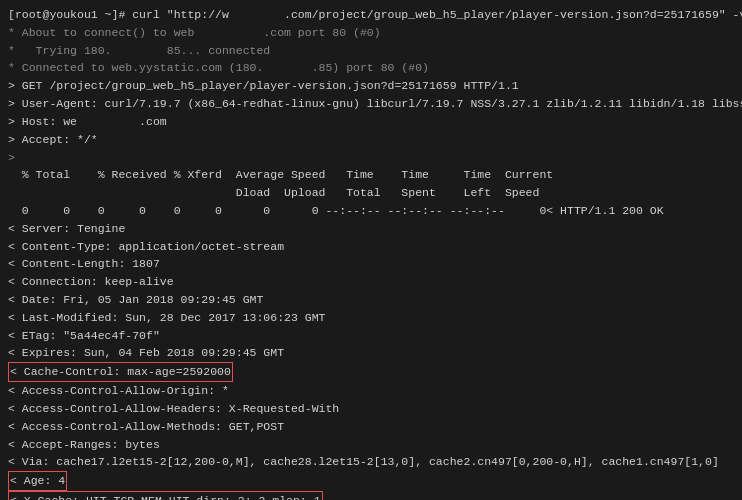 This screenshot has width=742, height=500. I want to click on content-type: < Content-Type: application/octet-stream, so click(371, 247).